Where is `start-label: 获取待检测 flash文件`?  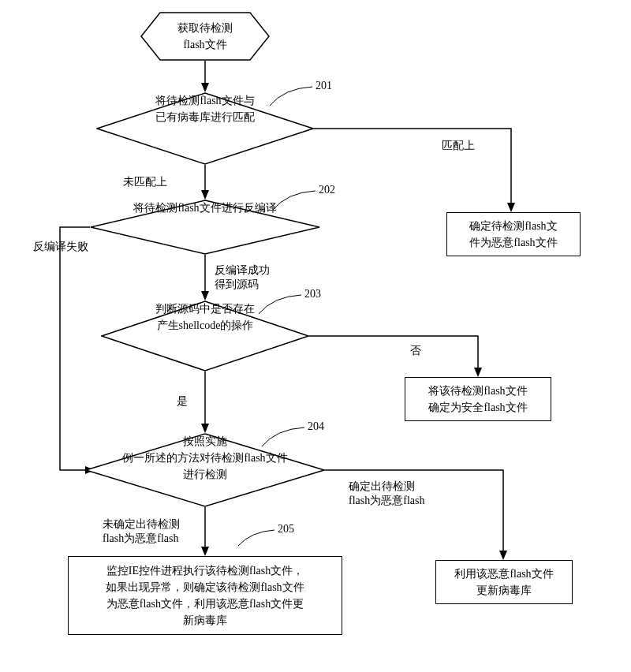 start-label: 获取待检测 flash文件 is located at coordinates (205, 36).